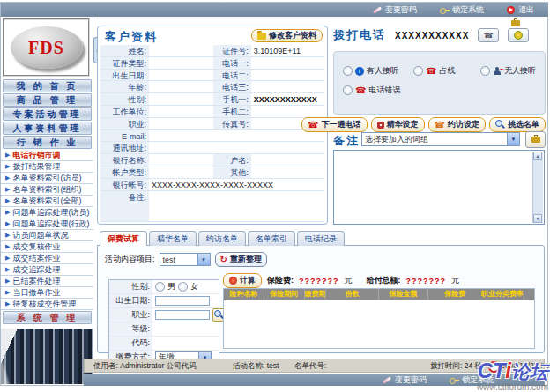 The height and width of the screenshot is (392, 550). Describe the element at coordinates (47, 48) in the screenshot. I see `fds-logo: FDS` at that location.